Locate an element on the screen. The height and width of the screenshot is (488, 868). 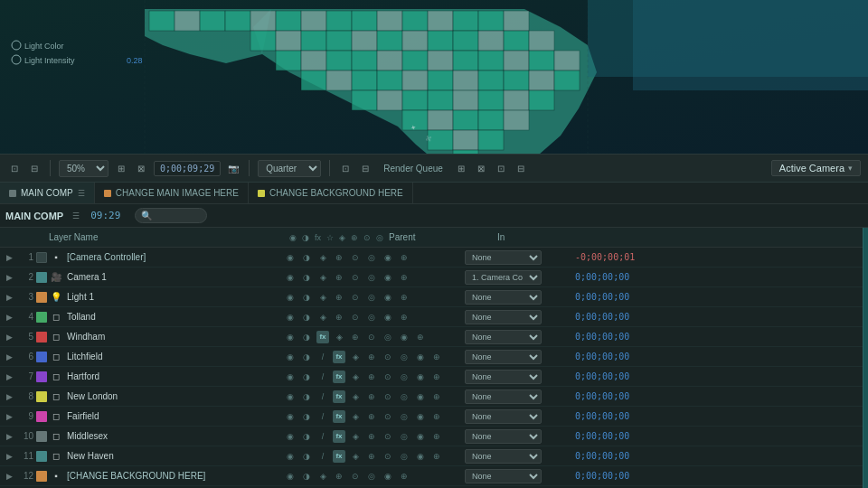
switch-icon-6-4: ◈ is located at coordinates (355, 377).